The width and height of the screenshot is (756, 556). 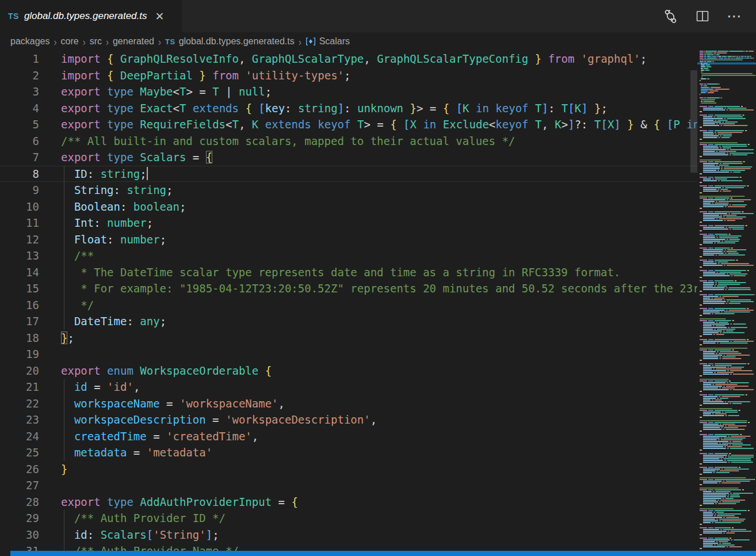 What do you see at coordinates (335, 41) in the screenshot?
I see `breadcrumb-label: Scalars` at bounding box center [335, 41].